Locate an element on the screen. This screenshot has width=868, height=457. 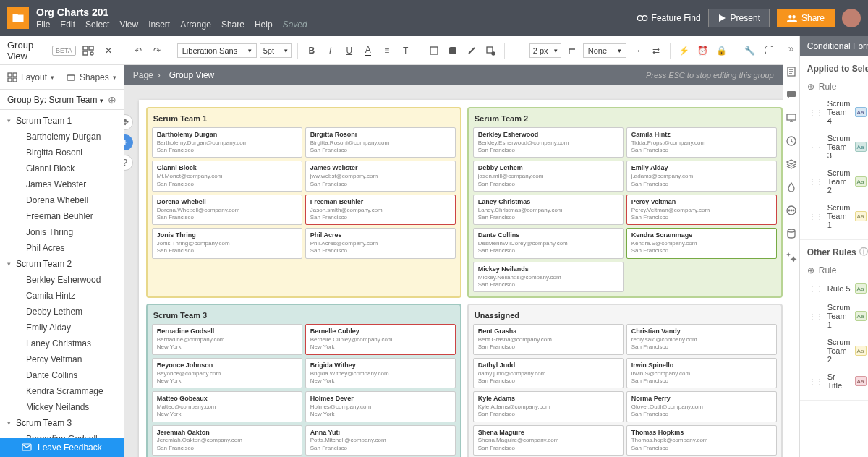
person-card: Dathyl Judddathy.judd@company.comSan Fra… is located at coordinates (548, 373).